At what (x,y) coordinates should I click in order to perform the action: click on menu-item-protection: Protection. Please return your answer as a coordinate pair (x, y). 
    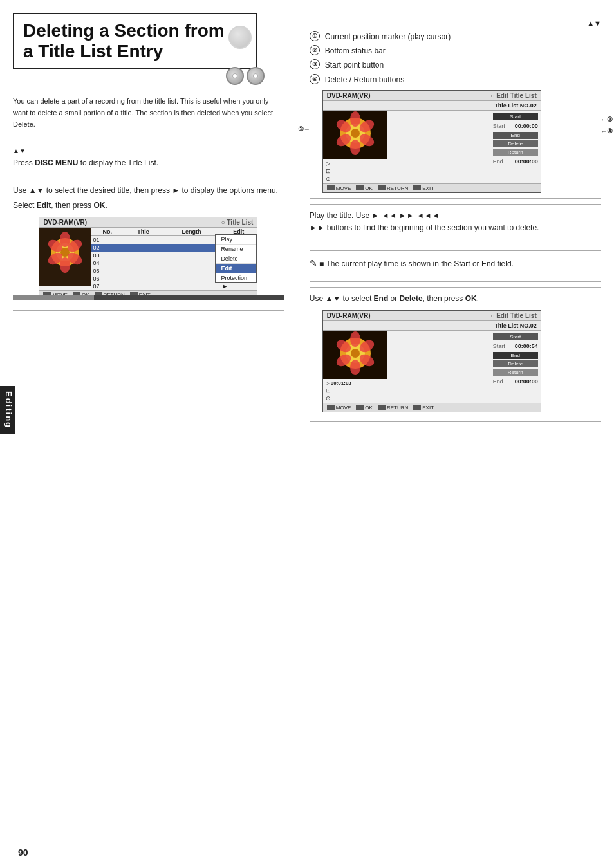
    Looking at the image, I should click on (236, 278).